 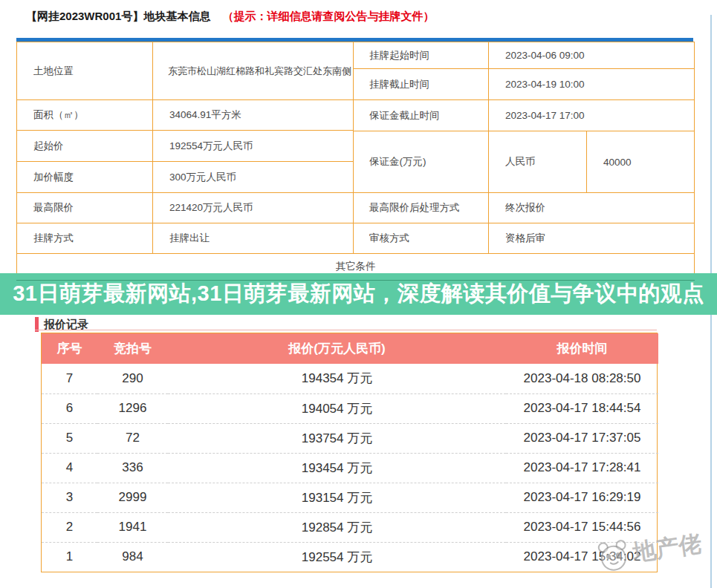 What do you see at coordinates (132, 408) in the screenshot?
I see `bid-bidder: 1296` at bounding box center [132, 408].